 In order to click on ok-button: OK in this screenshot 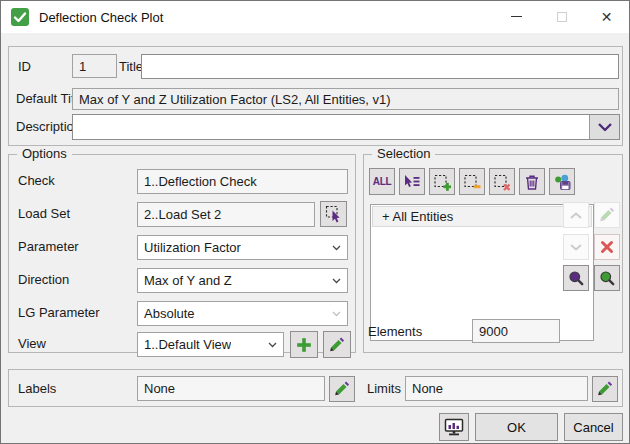, I will do `click(516, 427)`.